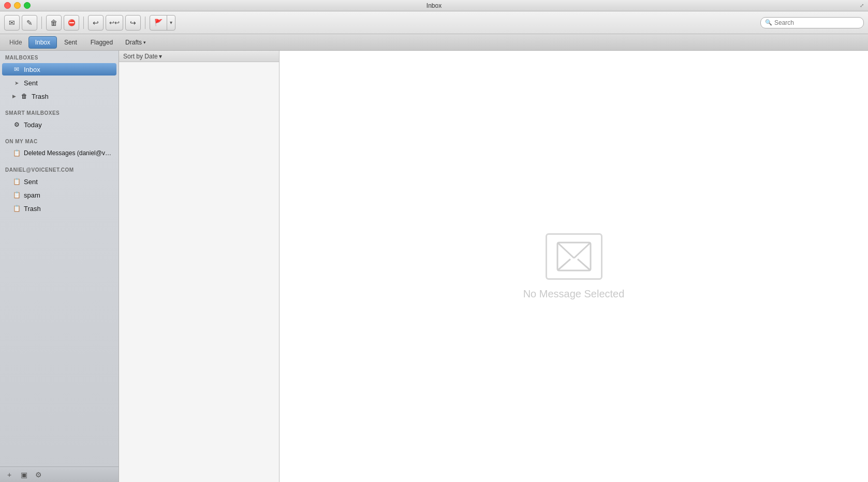 The width and height of the screenshot is (868, 482). Describe the element at coordinates (38, 475) in the screenshot. I see `settings-icon: ⚙` at that location.